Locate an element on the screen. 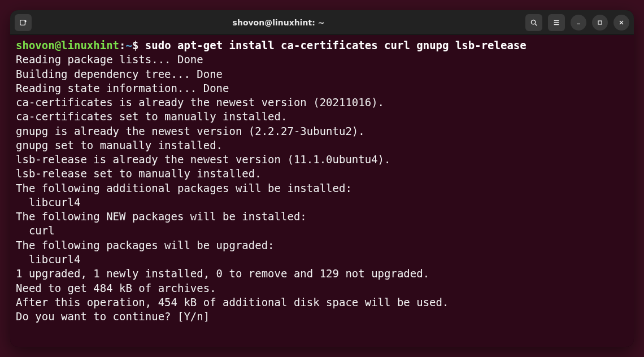 Image resolution: width=644 pixels, height=357 pixels. output-line: The following additional packages will b… is located at coordinates (184, 188).